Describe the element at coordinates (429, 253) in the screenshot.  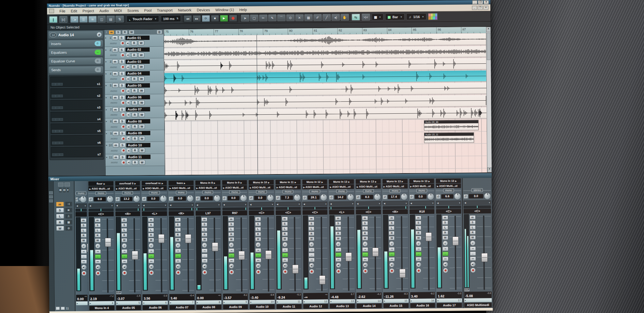
I see `volume-fader` at that location.